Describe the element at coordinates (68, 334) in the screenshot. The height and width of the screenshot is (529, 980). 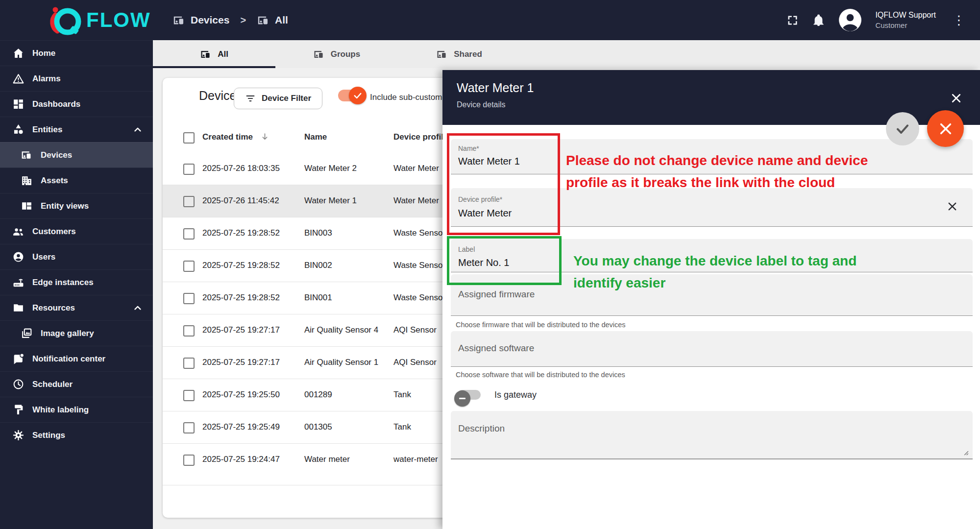
I see `sidebar-item-label: Image gallery` at that location.